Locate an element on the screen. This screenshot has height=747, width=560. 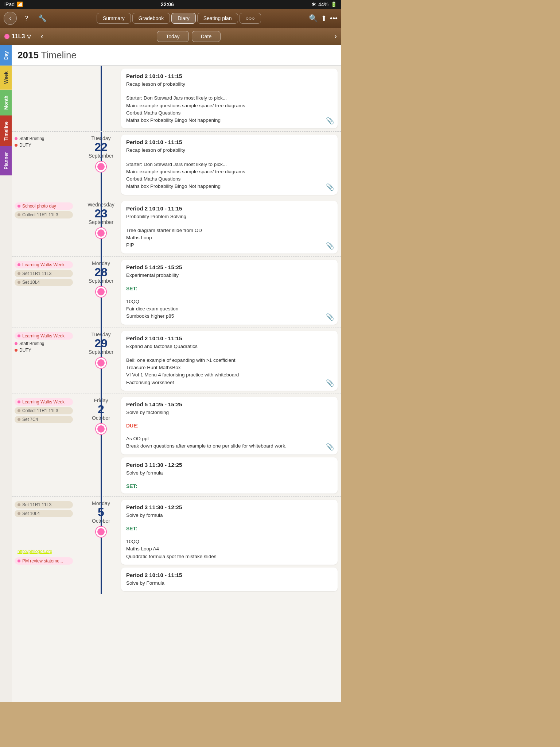
timeline-row-oct2: Learning Walks Week Collect 11R1 11L3 Se… is located at coordinates (176, 445).